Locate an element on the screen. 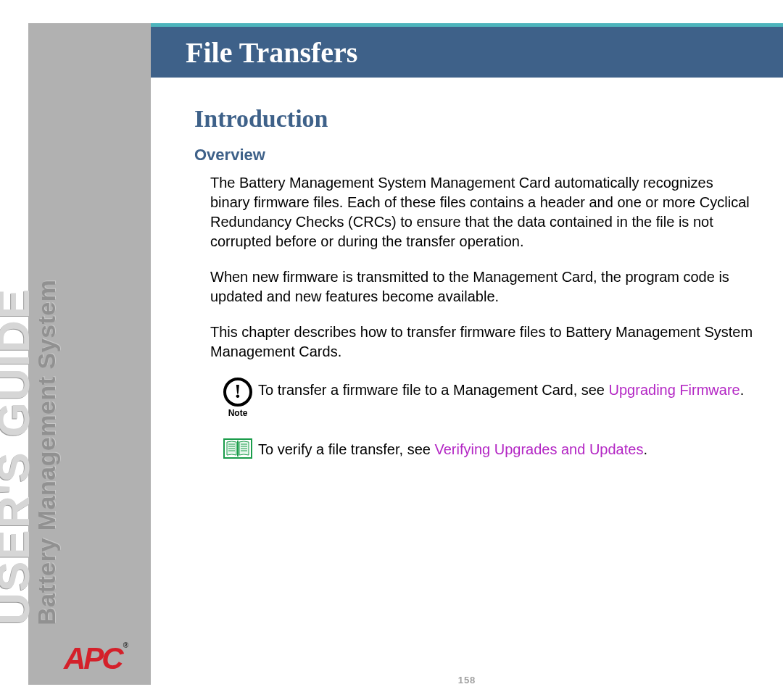 The width and height of the screenshot is (783, 700). book-icon is located at coordinates (238, 449).